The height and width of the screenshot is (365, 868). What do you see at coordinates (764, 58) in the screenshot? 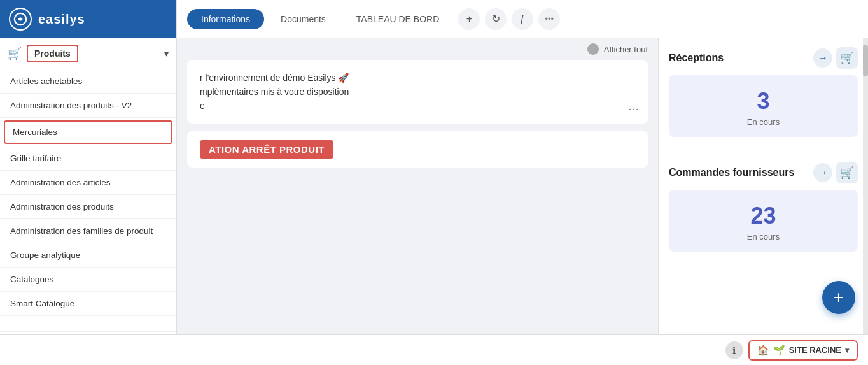
I see `receptions-header: Réceptions → 🛒` at bounding box center [764, 58].